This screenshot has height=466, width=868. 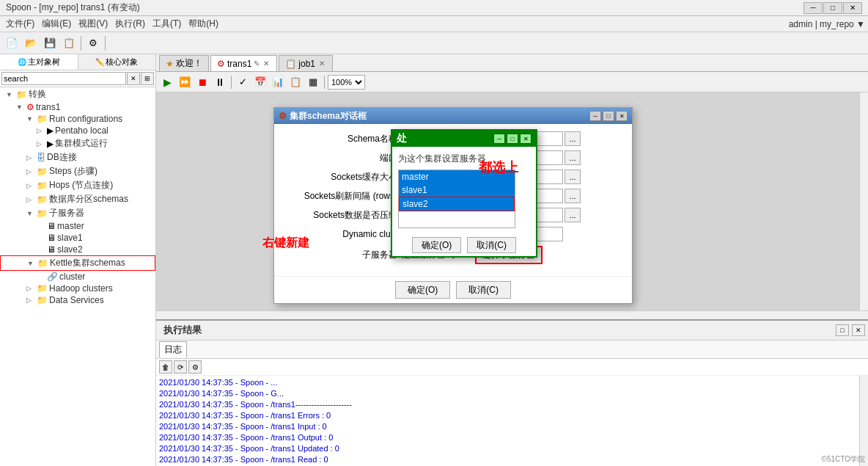 What do you see at coordinates (78, 172) in the screenshot?
I see `tree-item: ▷ 📁 Steps (步骤)` at bounding box center [78, 172].